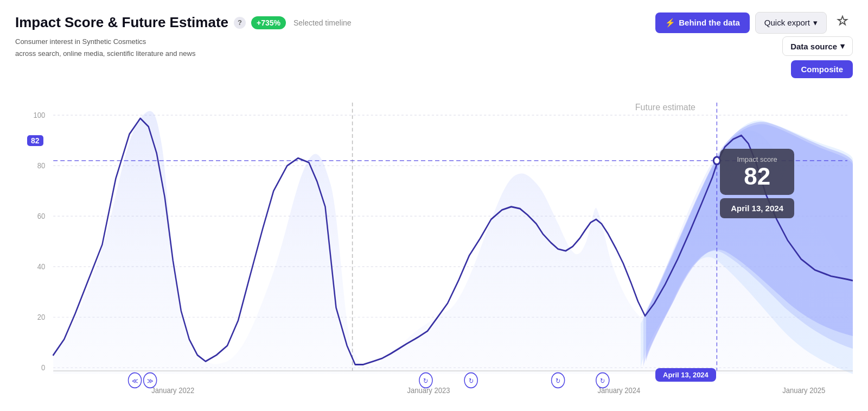 The height and width of the screenshot is (411, 868). Describe the element at coordinates (822, 69) in the screenshot. I see `composite-button: Composite` at that location.